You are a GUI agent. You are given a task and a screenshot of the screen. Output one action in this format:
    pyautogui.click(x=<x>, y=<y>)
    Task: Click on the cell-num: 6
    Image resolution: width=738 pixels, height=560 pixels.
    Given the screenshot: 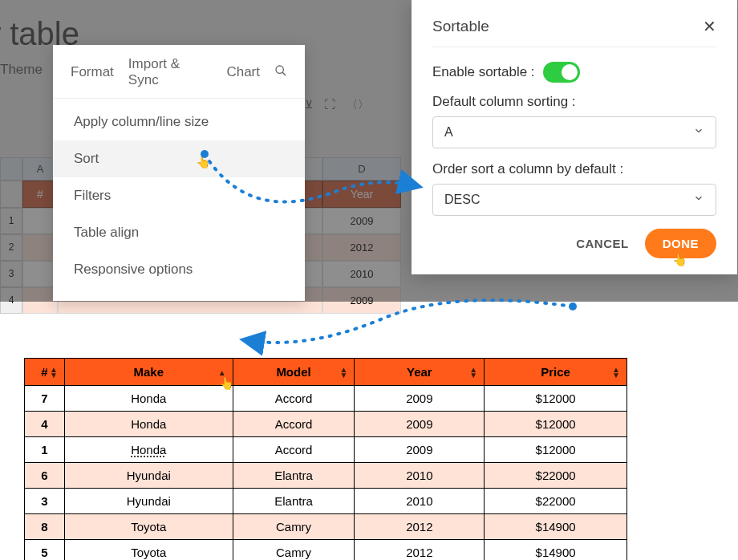 What is the action you would take?
    pyautogui.click(x=45, y=476)
    